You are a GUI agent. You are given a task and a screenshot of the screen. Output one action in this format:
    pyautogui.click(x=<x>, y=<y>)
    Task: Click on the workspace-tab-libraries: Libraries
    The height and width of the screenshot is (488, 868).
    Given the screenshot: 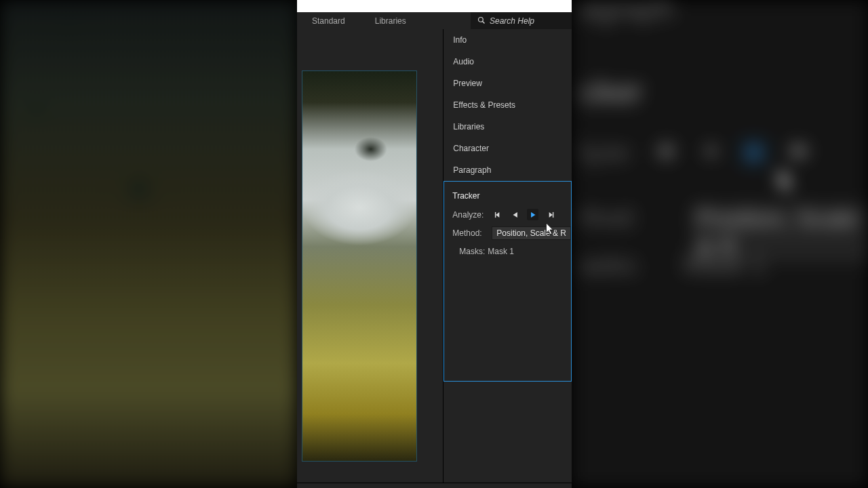 What is the action you would take?
    pyautogui.click(x=391, y=20)
    